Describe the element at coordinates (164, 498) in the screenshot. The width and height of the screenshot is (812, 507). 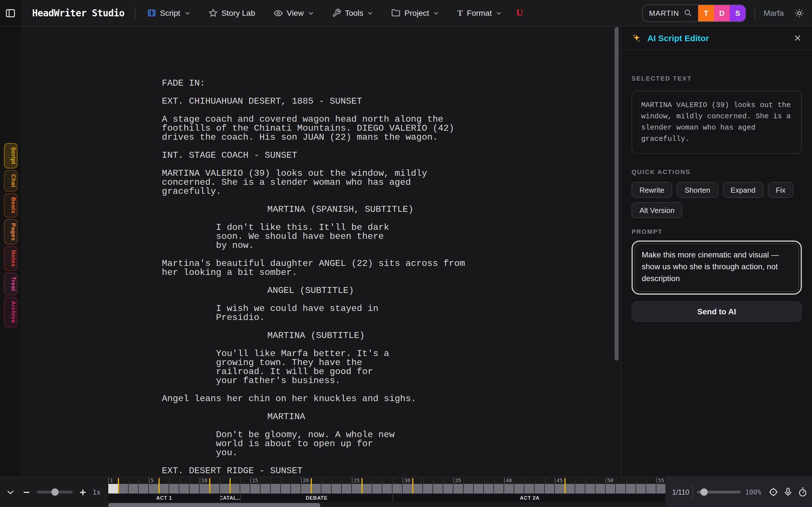
I see `act-segment: ACT 1` at that location.